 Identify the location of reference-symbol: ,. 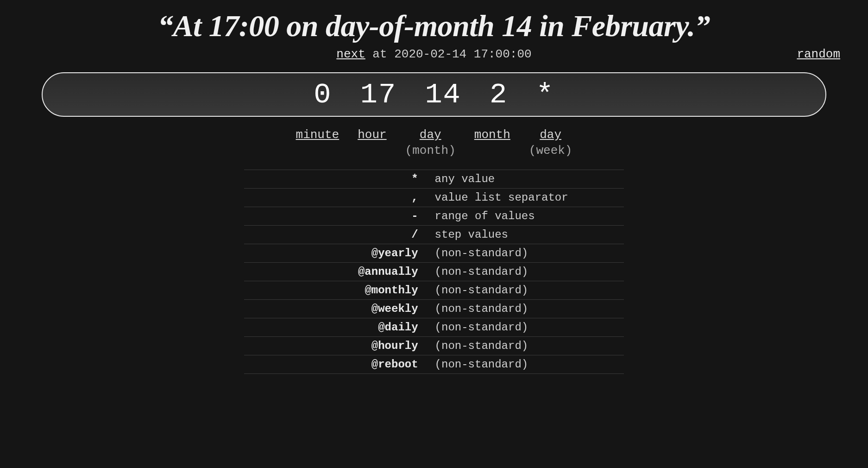
(335, 198).